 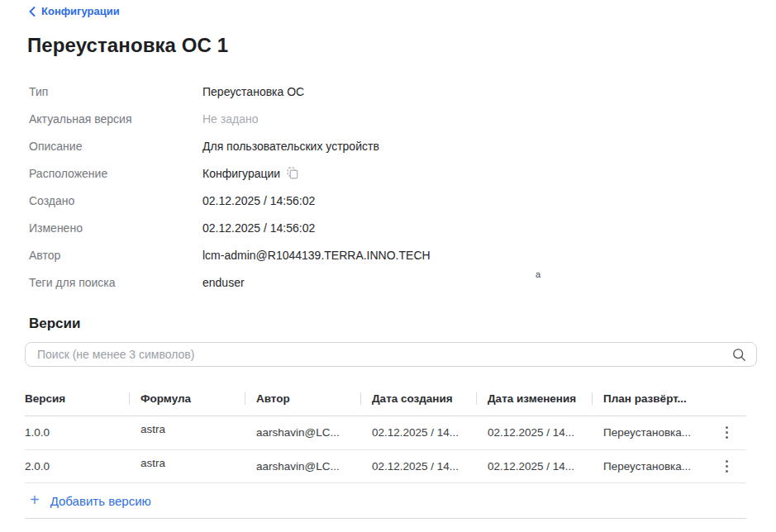 I want to click on property-label: Автор, so click(x=116, y=255).